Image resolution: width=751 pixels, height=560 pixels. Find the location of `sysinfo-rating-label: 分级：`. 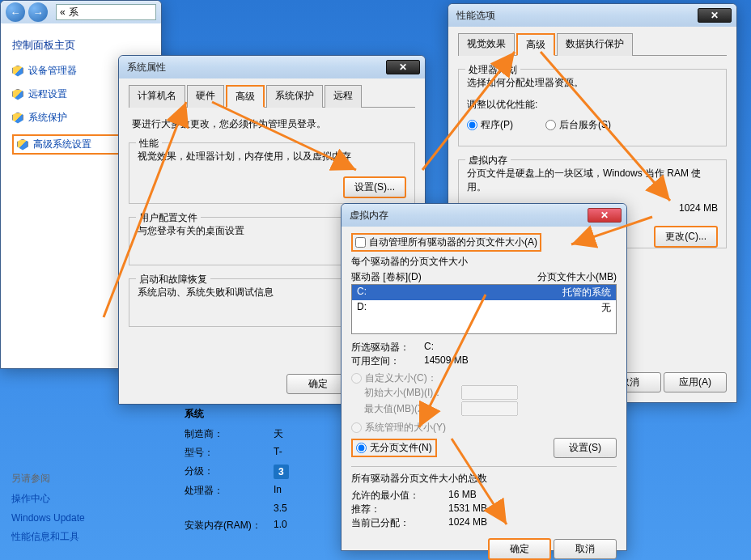

sysinfo-rating-label: 分级： is located at coordinates (229, 472).